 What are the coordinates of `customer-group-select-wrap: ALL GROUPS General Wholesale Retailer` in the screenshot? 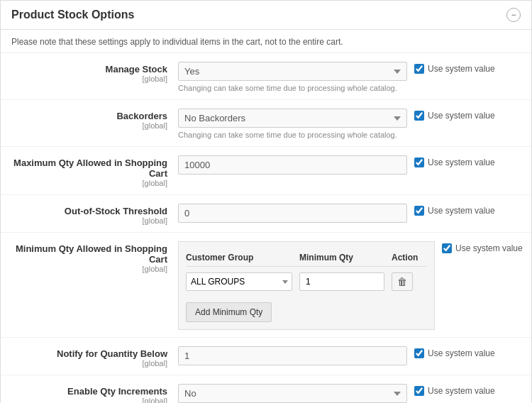 It's located at (239, 282).